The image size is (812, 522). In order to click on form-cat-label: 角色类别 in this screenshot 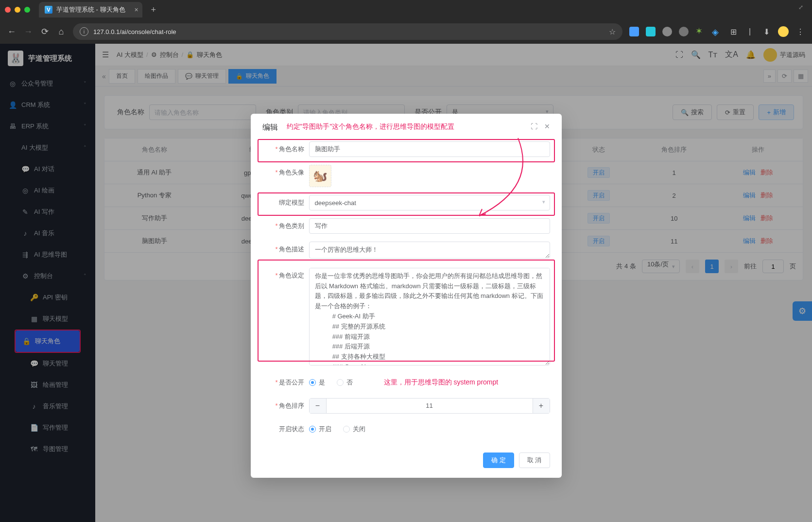, I will do `click(292, 226)`.